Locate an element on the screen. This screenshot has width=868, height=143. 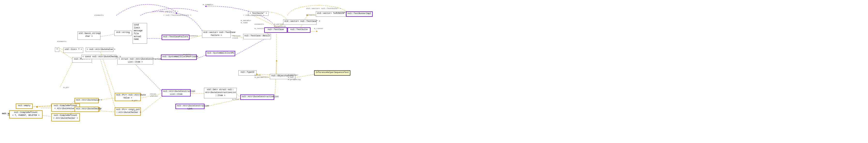
node-std-basic-string: std::basic_string<char > is located at coordinates (89, 36).